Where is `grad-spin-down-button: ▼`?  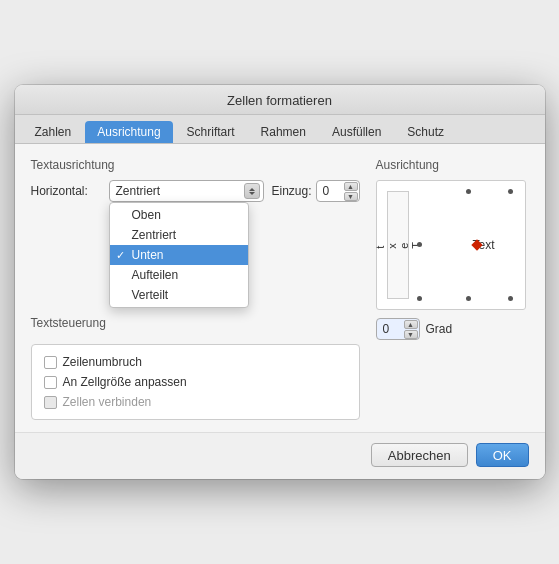 grad-spin-down-button: ▼ is located at coordinates (411, 334).